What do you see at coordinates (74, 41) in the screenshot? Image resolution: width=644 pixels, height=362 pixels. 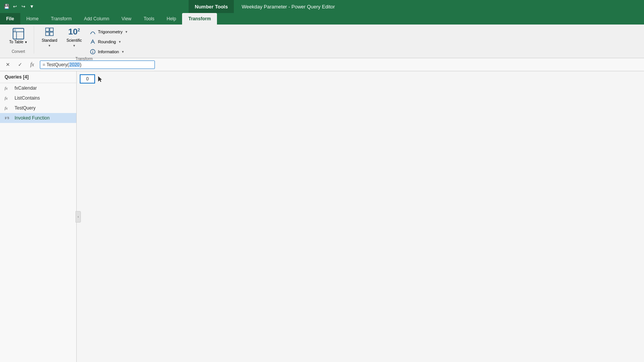 I see `scientific-label: Scientific` at bounding box center [74, 41].